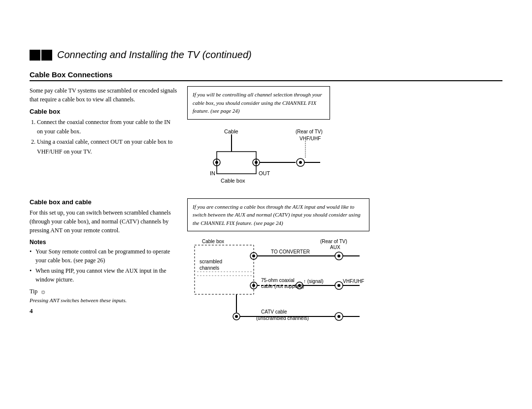  Describe the element at coordinates (103, 111) in the screenshot. I see `cable-box-heading: Cable box` at that location.